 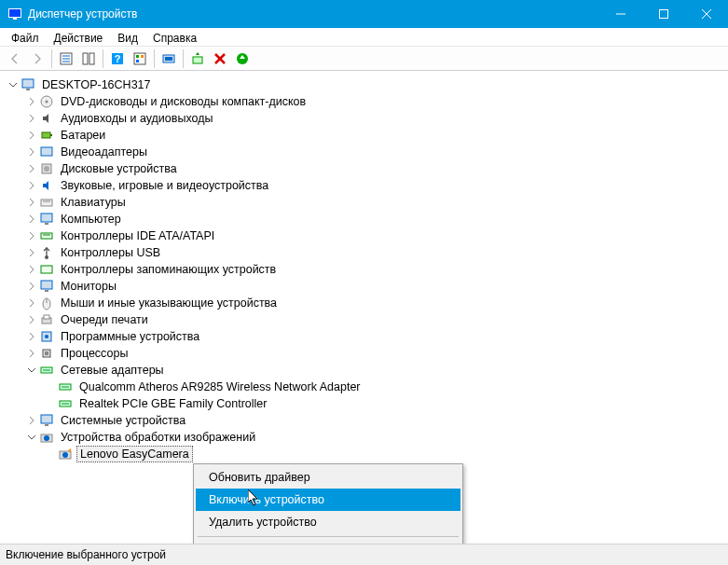 I want to click on tree-item-label: Устройства обработки изображений, so click(x=158, y=437).